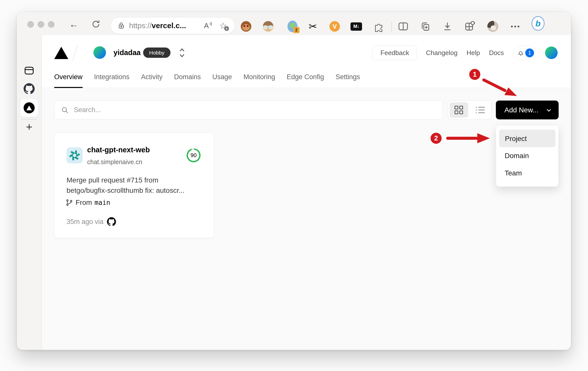 The width and height of the screenshot is (588, 371). I want to click on plan-badge: Hobby, so click(157, 53).